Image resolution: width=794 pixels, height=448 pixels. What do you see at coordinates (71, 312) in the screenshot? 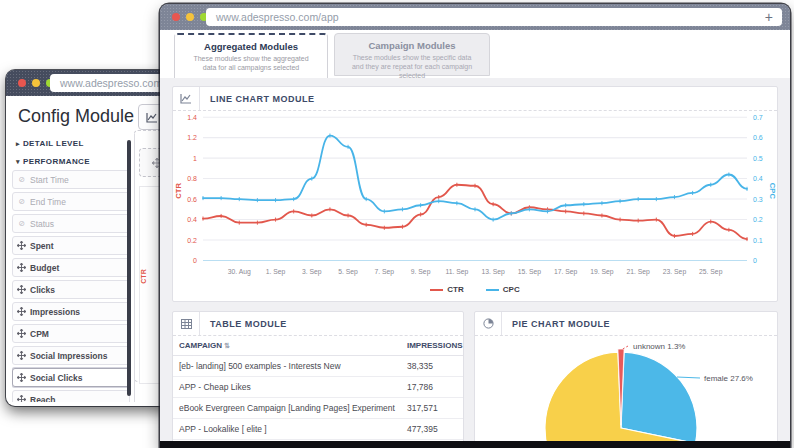
I see `sidebar-item-impressions: Impressions` at bounding box center [71, 312].